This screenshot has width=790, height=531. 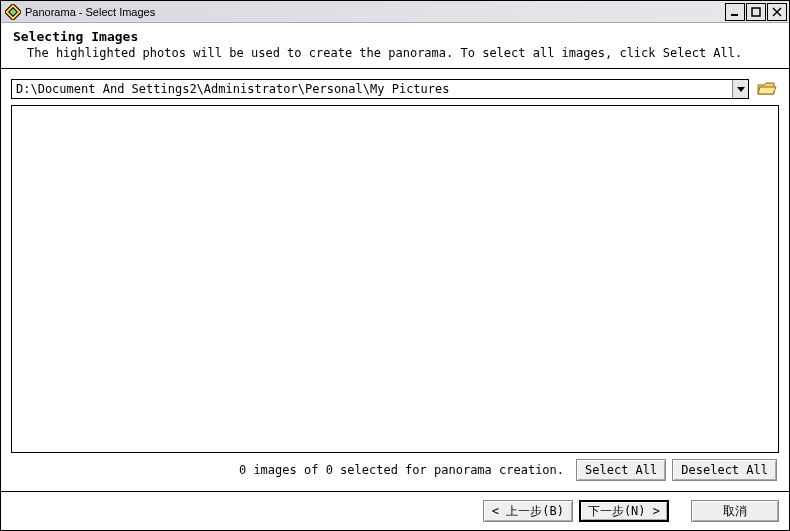 I want to click on page-description: The highlighted photos will be used to c…, so click(x=395, y=53).